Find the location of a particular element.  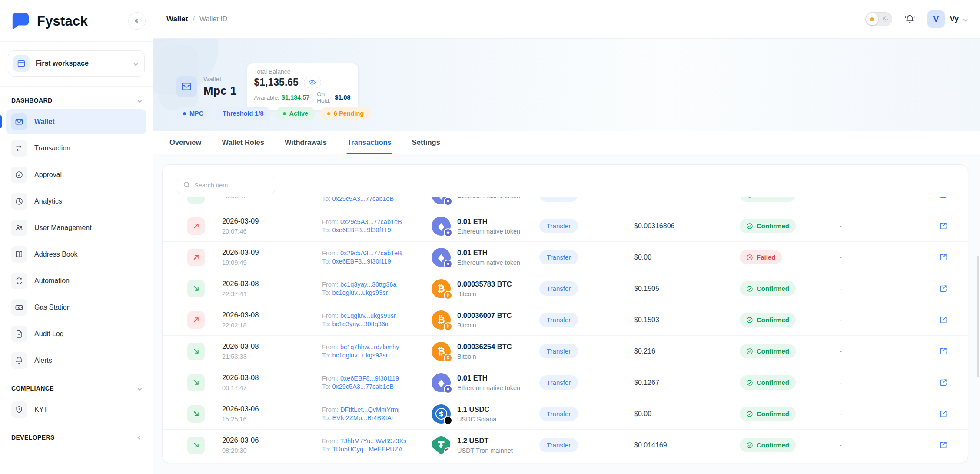

sidebar-collapse-button is located at coordinates (137, 21).